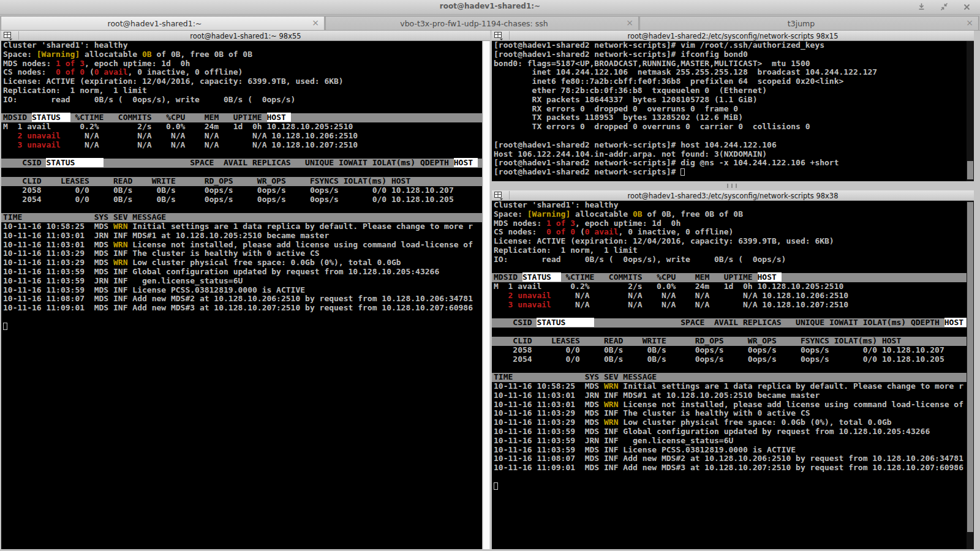 This screenshot has height=551, width=980. What do you see at coordinates (733, 36) in the screenshot?
I see `pane-title: root@hadev1-shared2:/etc/sysconfig/netwo…` at bounding box center [733, 36].